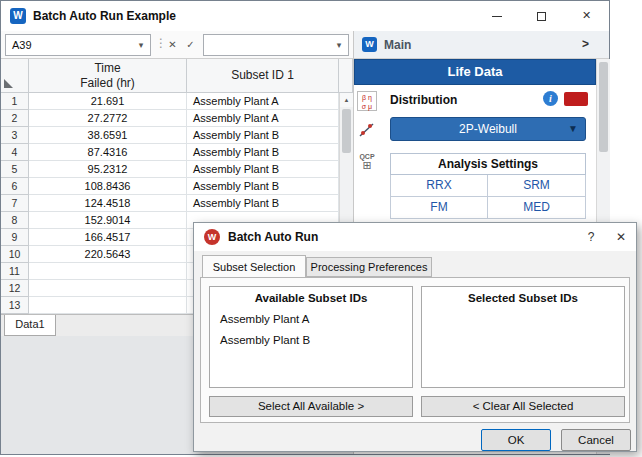 Image resolution: width=642 pixels, height=457 pixels. I want to click on row-number: 7, so click(15, 204).